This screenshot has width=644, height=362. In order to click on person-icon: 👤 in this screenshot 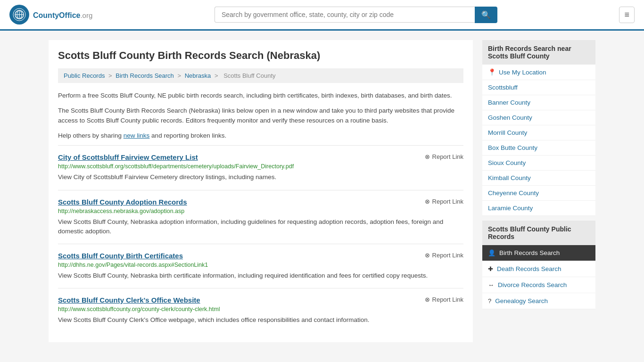, I will do `click(492, 253)`.